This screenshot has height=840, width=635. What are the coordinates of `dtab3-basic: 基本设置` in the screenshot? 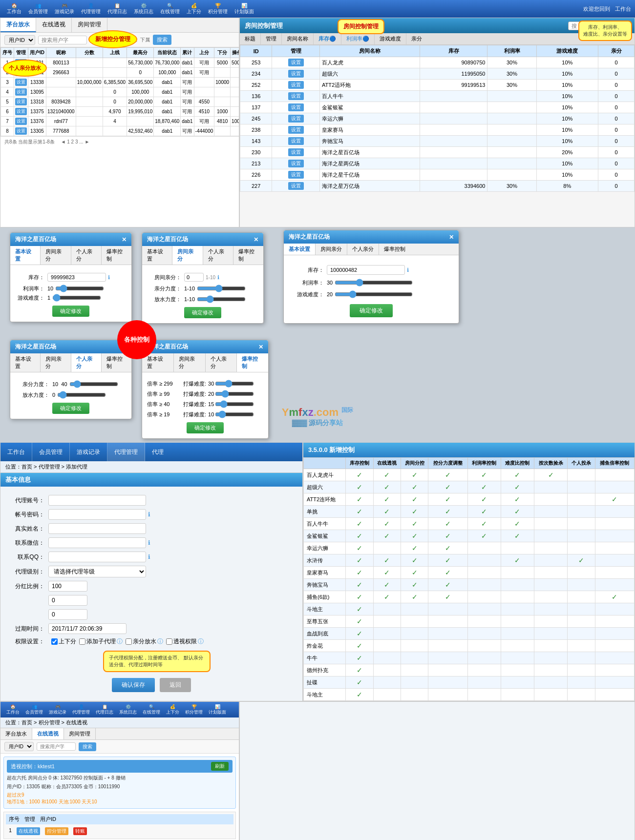 It's located at (25, 363).